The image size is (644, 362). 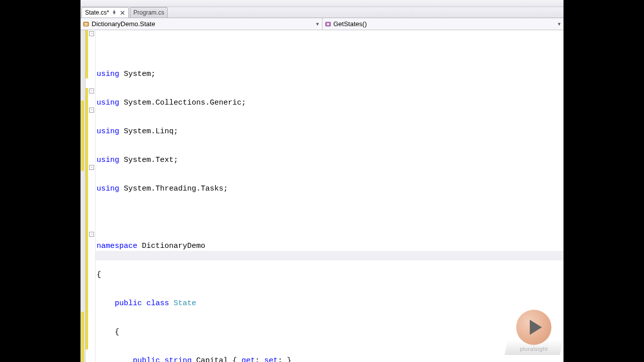 What do you see at coordinates (443, 24) in the screenshot?
I see `member-selector-dropdown: GetStates() ▼` at bounding box center [443, 24].